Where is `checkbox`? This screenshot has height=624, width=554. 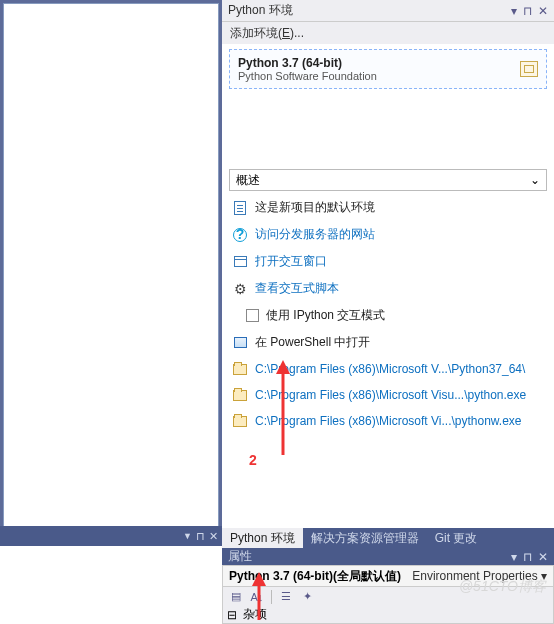 checkbox is located at coordinates (252, 316).